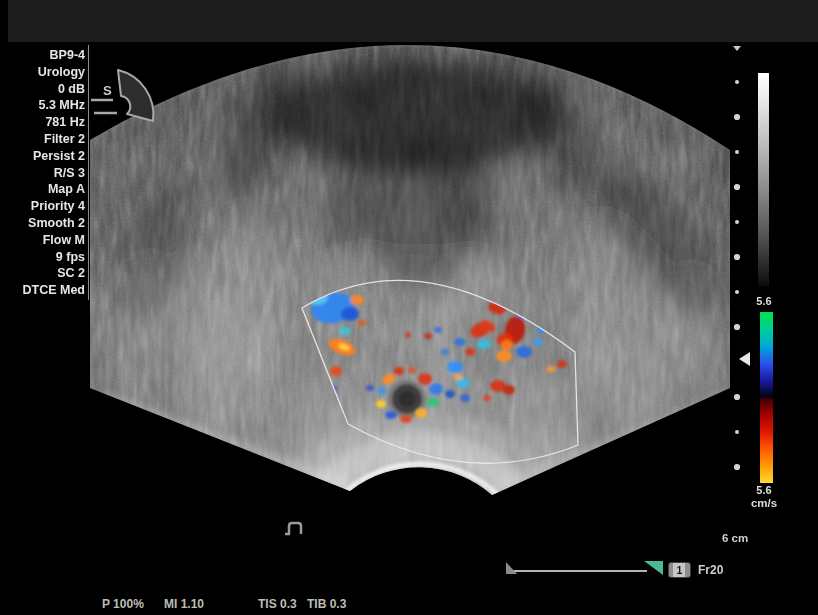  Describe the element at coordinates (710, 570) in the screenshot. I see `frame-number-label: Fr20` at that location.